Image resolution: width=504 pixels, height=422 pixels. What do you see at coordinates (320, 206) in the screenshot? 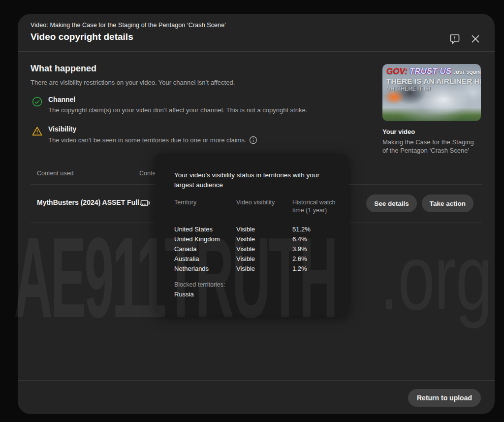
I see `tooltip-col-watch-time: Historical watch time (1 year)` at bounding box center [320, 206].